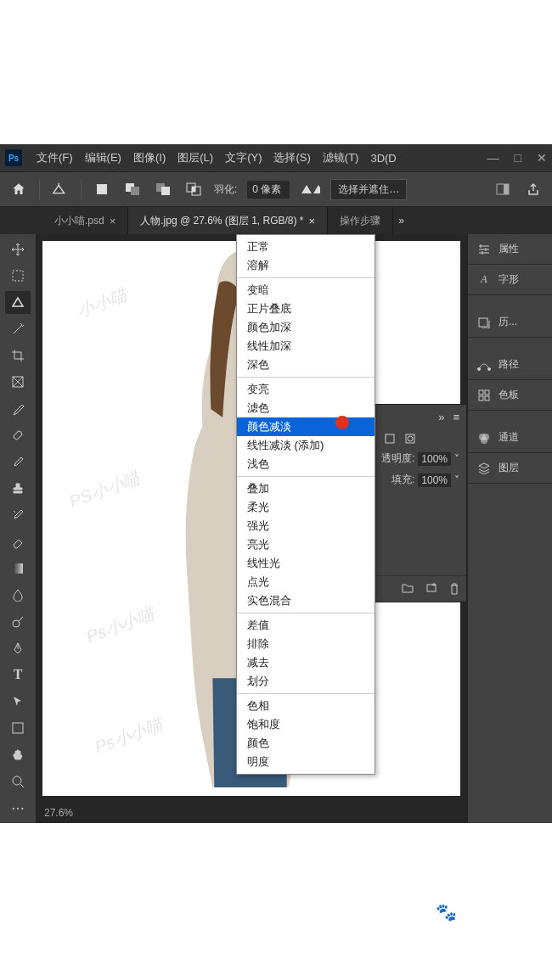  I want to click on select-and-mask-button: 选择并遮住…, so click(369, 190).